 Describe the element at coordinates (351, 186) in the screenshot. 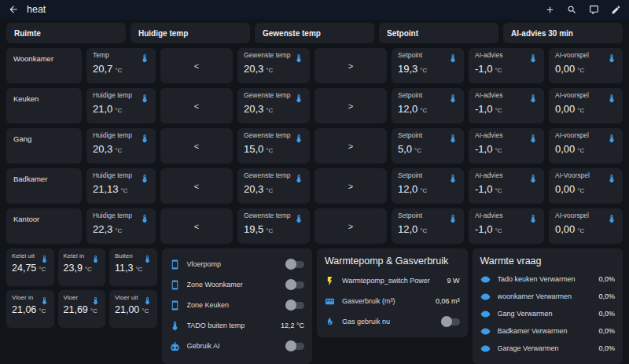

I see `chevron-right-icon: >` at that location.